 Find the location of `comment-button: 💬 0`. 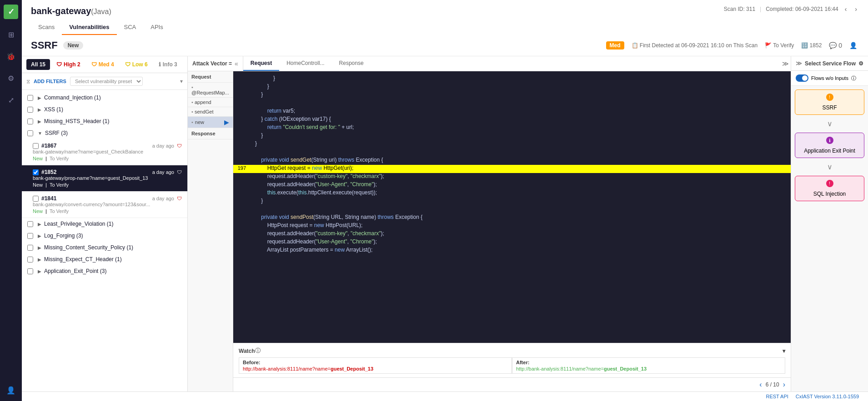

comment-button: 💬 0 is located at coordinates (836, 45).